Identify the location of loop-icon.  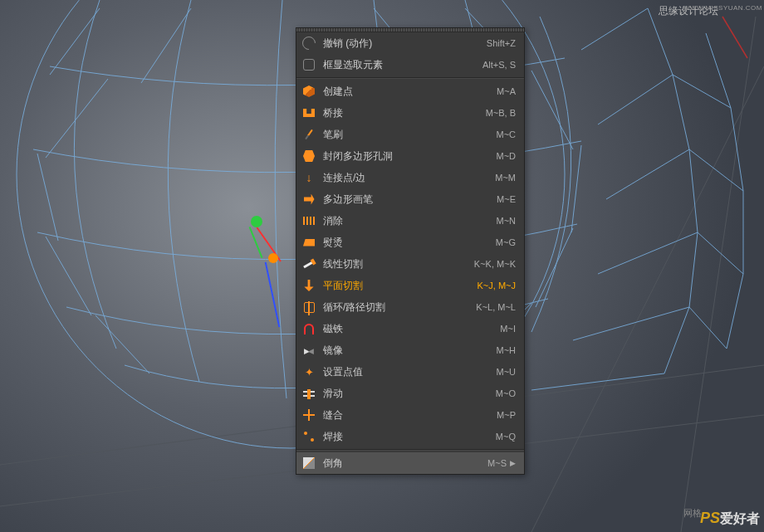
(309, 307).